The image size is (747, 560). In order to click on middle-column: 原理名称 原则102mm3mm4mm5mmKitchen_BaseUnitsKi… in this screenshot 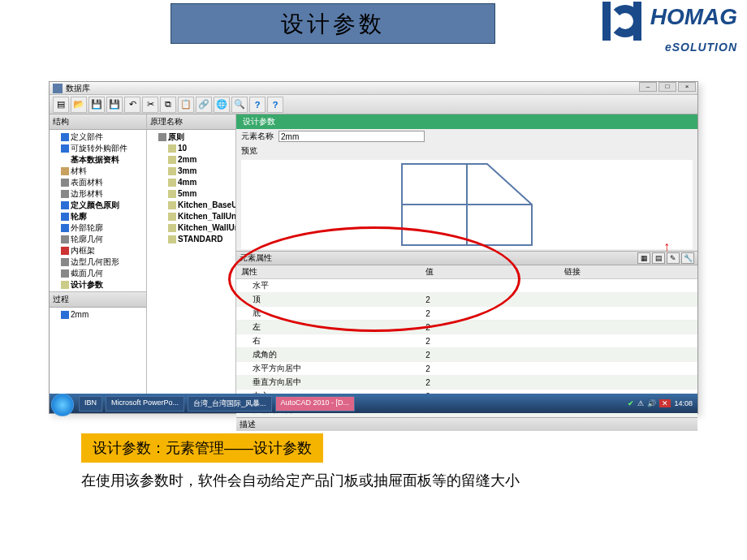, I will do `click(192, 264)`.